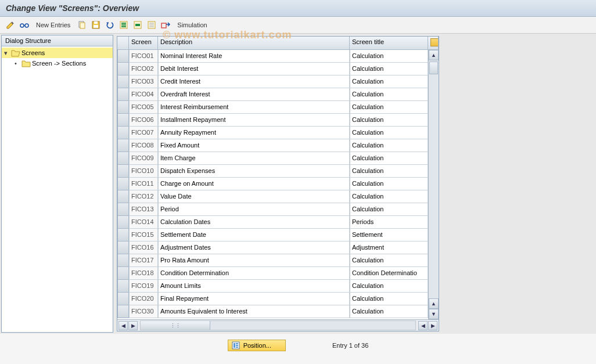  Describe the element at coordinates (254, 133) in the screenshot. I see `cell-description: Annuity Repayment` at that location.